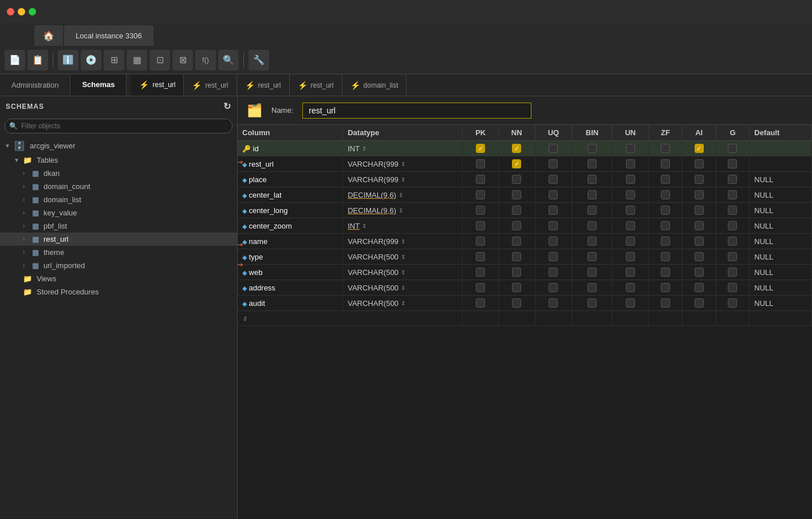 Image resolution: width=812 pixels, height=519 pixels. I want to click on table-row: ◆ address VARCHAR(500⇕ NULL, so click(525, 288).